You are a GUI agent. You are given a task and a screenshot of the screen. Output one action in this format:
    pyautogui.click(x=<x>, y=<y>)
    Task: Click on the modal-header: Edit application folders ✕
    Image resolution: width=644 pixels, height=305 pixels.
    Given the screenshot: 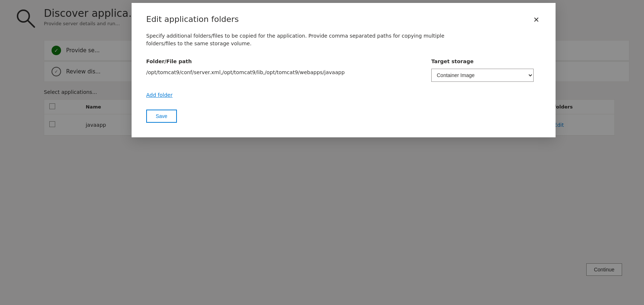 What is the action you would take?
    pyautogui.click(x=344, y=20)
    